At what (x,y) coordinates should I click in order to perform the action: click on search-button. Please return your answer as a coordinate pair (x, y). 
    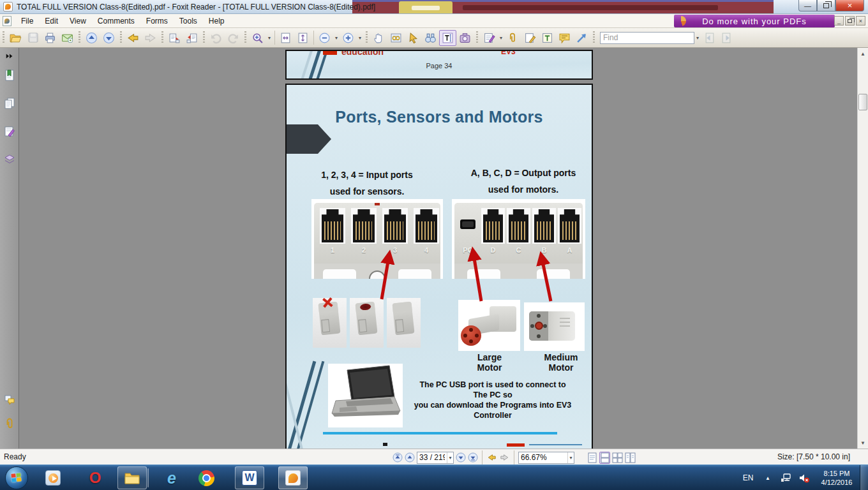
    Looking at the image, I should click on (430, 38).